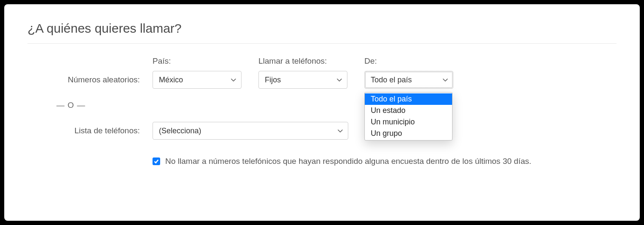  Describe the element at coordinates (409, 61) in the screenshot. I see `from-column-label: De:` at that location.